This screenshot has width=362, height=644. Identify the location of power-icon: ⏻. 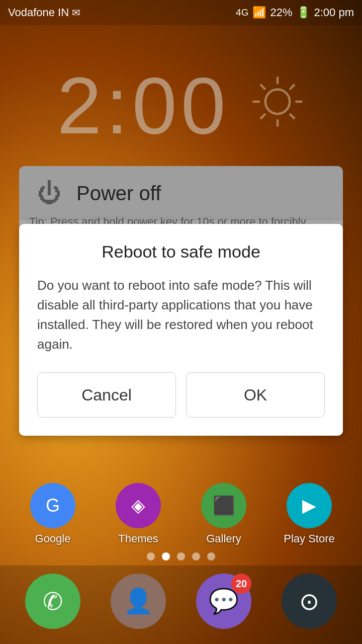
(49, 193).